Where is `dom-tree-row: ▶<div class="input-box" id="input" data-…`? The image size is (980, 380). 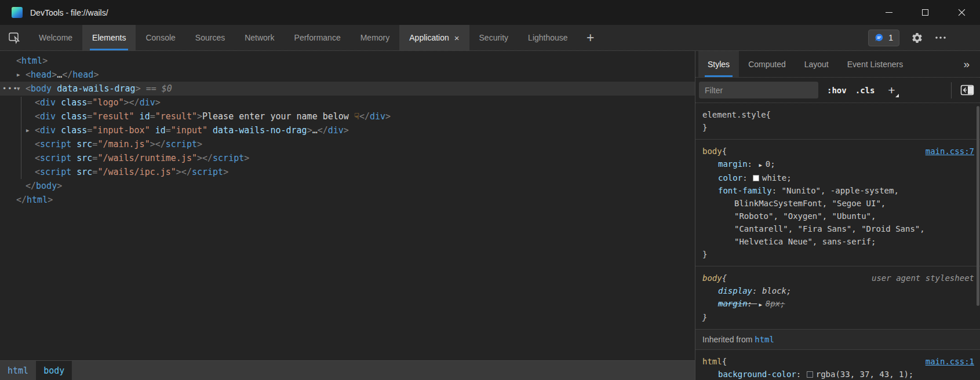 dom-tree-row: ▶<div class="input-box" id="input" data-… is located at coordinates (348, 130).